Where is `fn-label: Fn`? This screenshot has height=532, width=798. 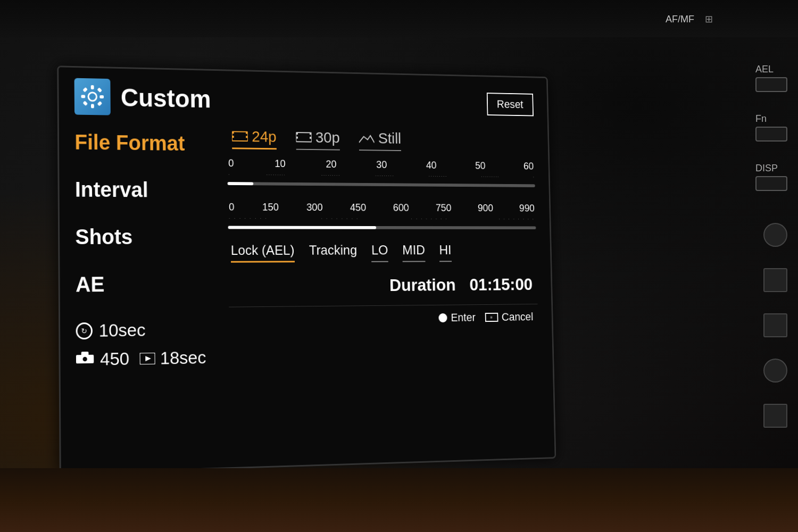 fn-label: Fn is located at coordinates (771, 128).